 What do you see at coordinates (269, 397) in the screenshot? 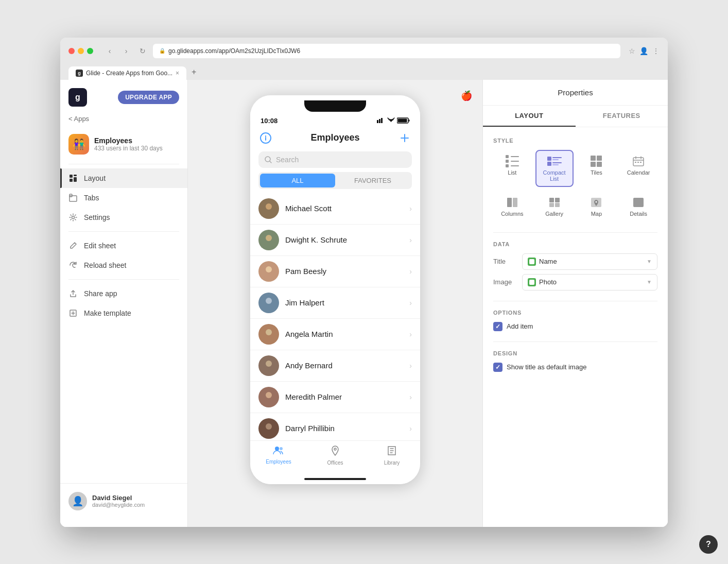
I see `avatar` at bounding box center [269, 397].